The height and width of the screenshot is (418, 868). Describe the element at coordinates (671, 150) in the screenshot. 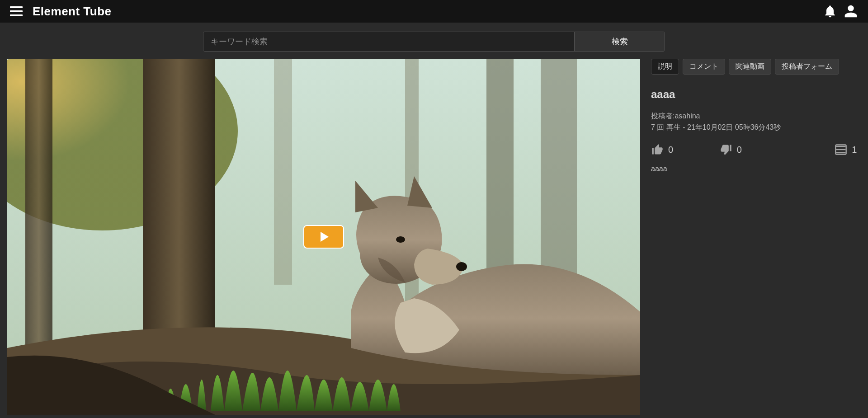

I see `like-count: 0` at that location.